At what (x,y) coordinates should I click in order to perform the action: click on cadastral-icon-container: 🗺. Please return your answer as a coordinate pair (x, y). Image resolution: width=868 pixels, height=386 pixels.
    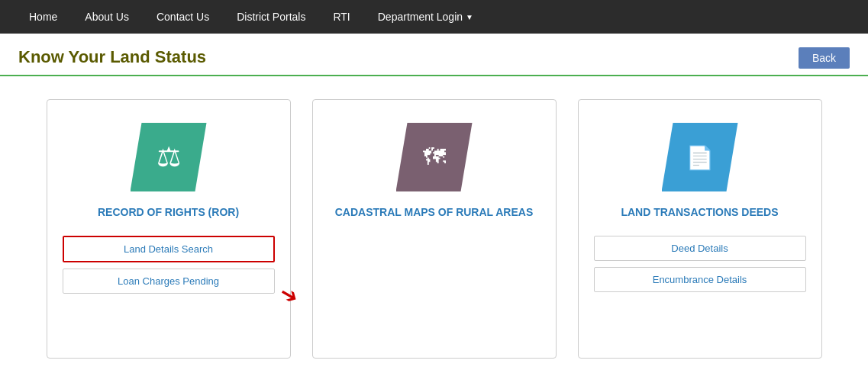
    Looking at the image, I should click on (434, 157).